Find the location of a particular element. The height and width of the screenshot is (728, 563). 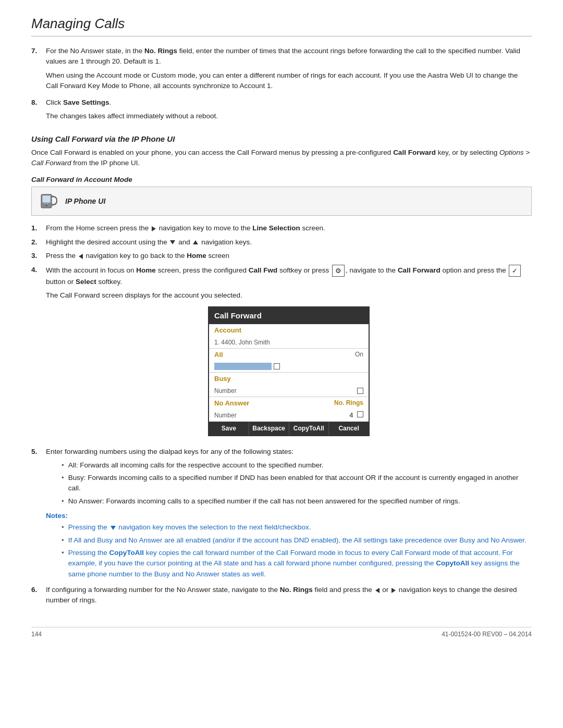

item-7-field1: No. Rings is located at coordinates (161, 51).